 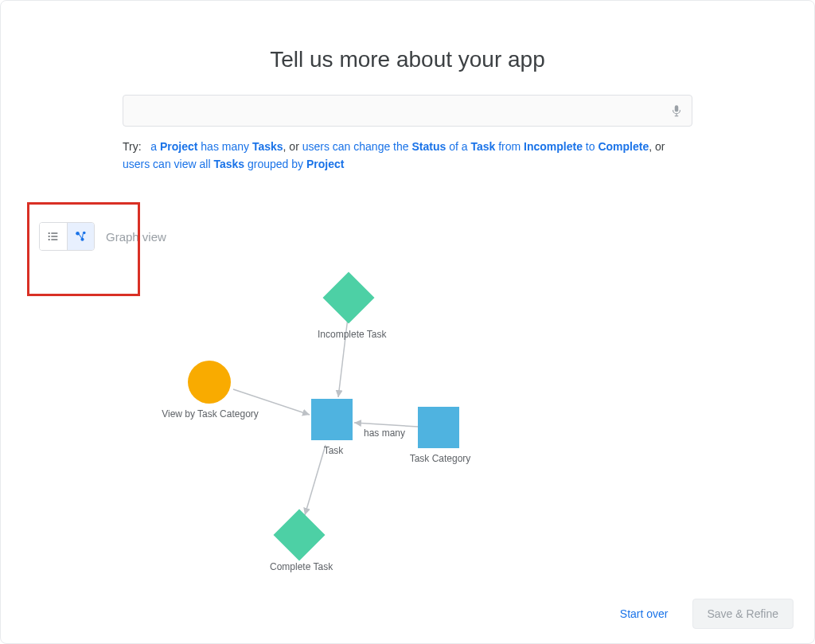 I want to click on search-box, so click(x=408, y=111).